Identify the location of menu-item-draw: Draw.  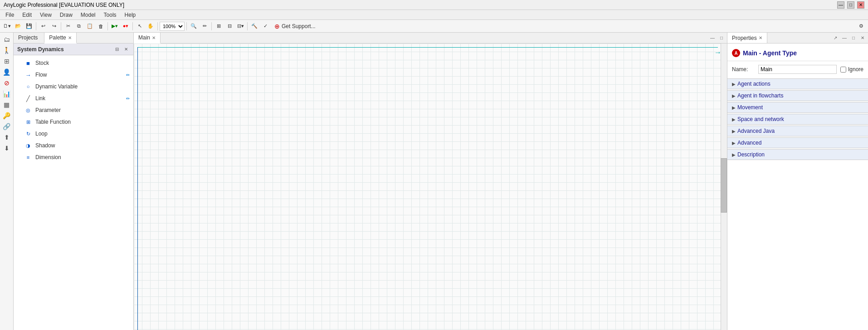
(66, 15).